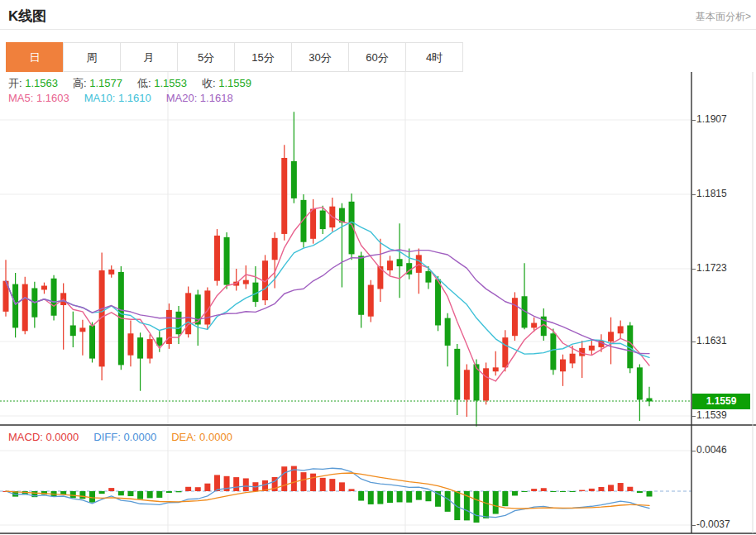 The width and height of the screenshot is (756, 535). I want to click on header-divider, so click(378, 30).